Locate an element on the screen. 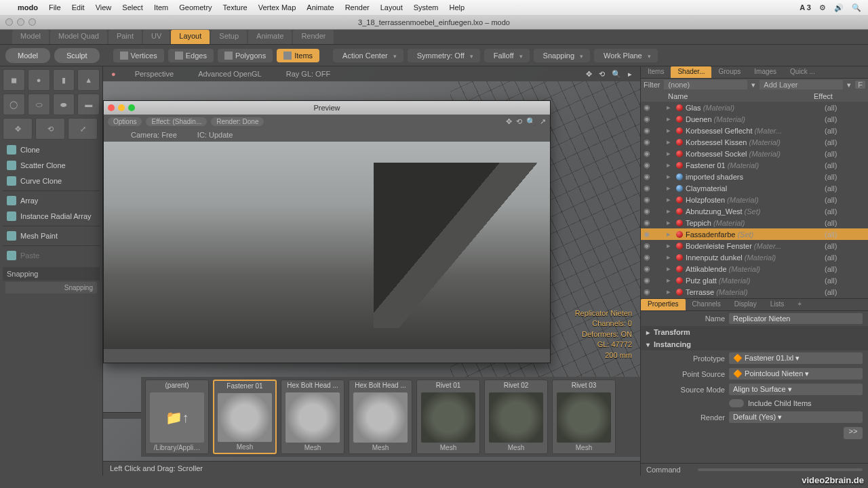 The width and height of the screenshot is (868, 488). shader-row: ◉▸Korbsessel Kissen(Material)(all) is located at coordinates (754, 142).